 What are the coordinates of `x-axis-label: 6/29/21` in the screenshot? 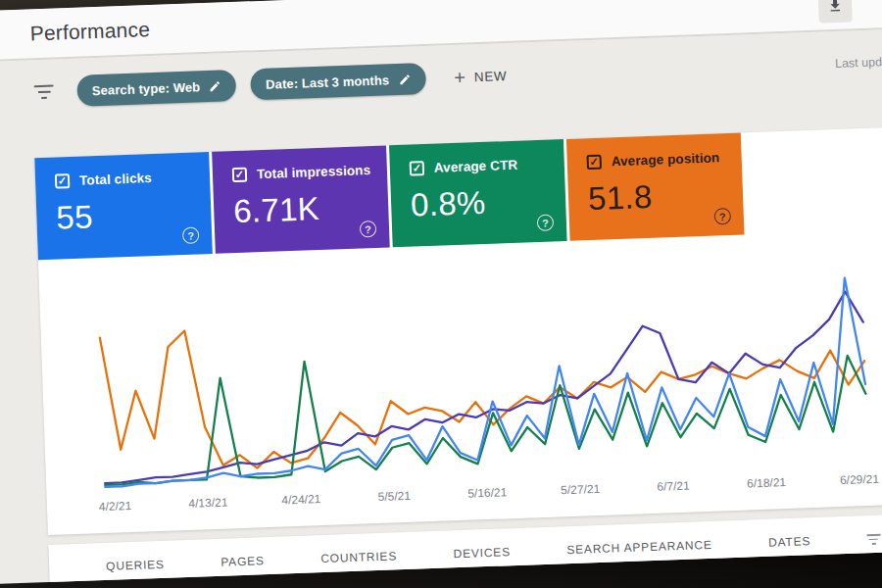 It's located at (860, 480).